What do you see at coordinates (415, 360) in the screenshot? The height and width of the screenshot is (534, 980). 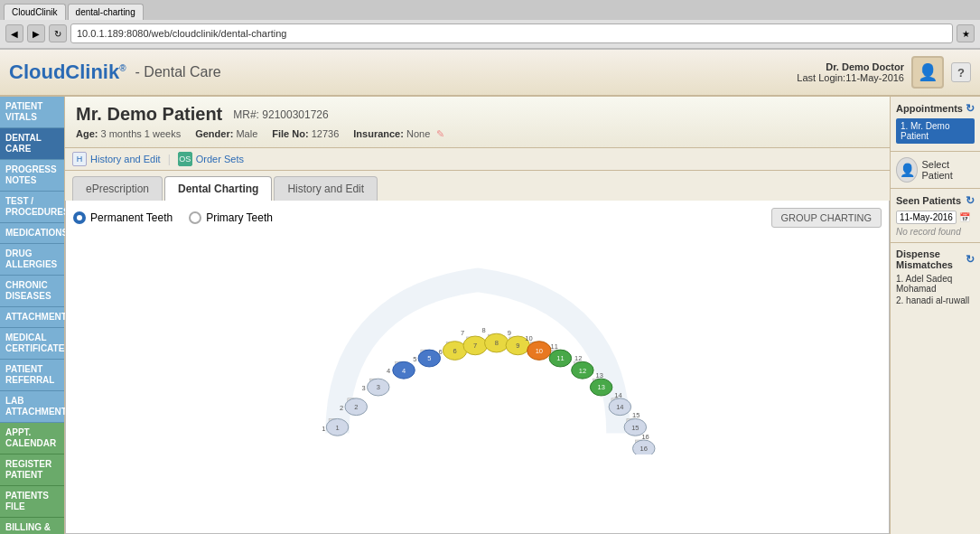 I see `svg-text: 5` at bounding box center [415, 360].